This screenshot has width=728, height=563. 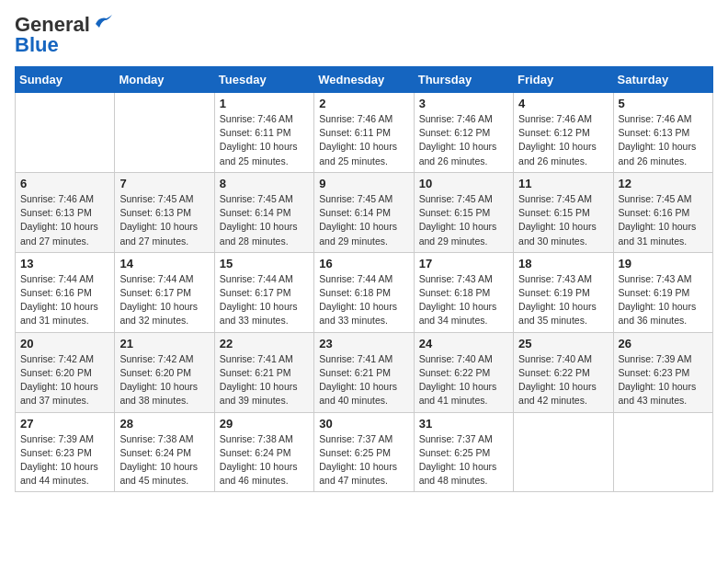 I want to click on calendar-day-cell: 18Sunrise: 7:43 AM Sunset: 6:19 PM Dayli…, so click(x=563, y=293).